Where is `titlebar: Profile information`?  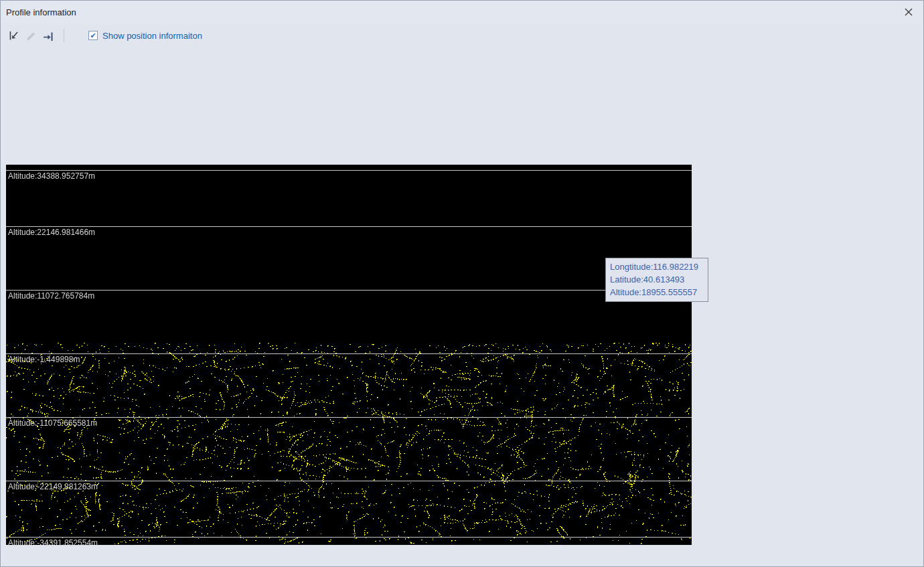 titlebar: Profile information is located at coordinates (462, 12).